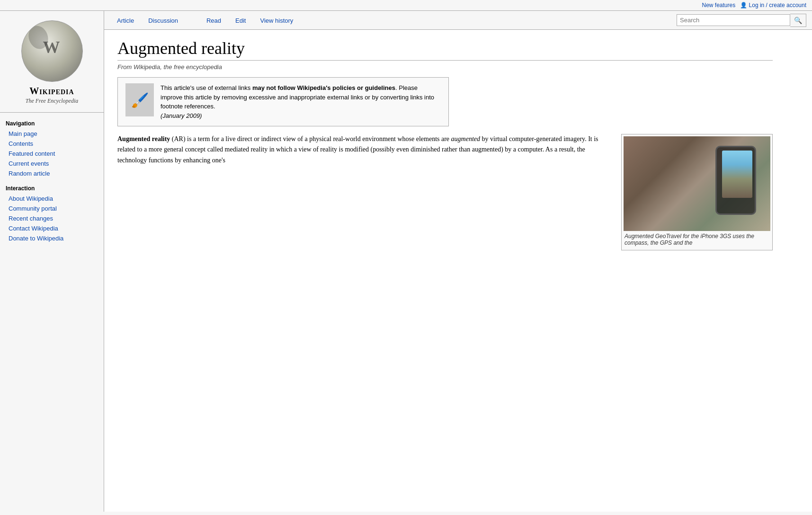 The height and width of the screenshot is (515, 812). Describe the element at coordinates (52, 51) in the screenshot. I see `logo-globe` at that location.